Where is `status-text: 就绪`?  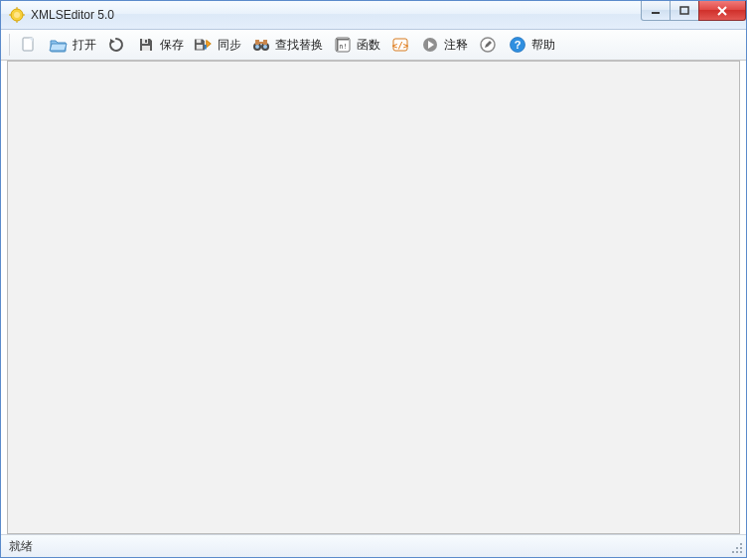 status-text: 就绪 is located at coordinates (21, 546).